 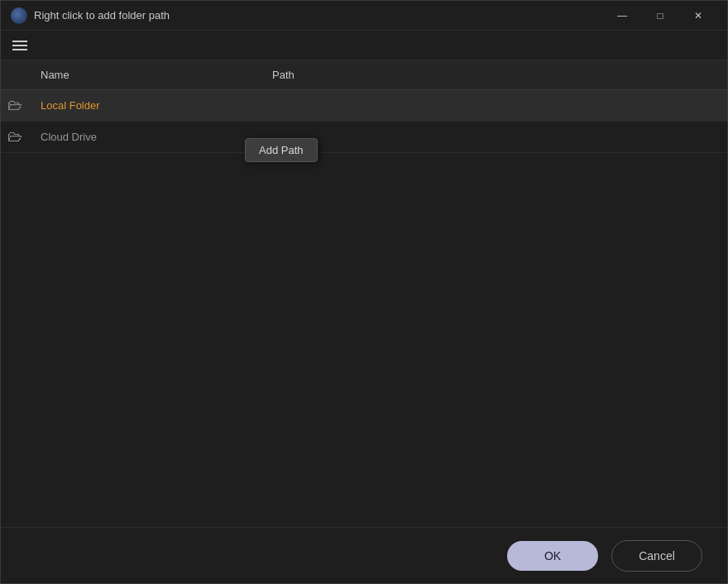 I want to click on table-header: Name Path, so click(x=364, y=75).